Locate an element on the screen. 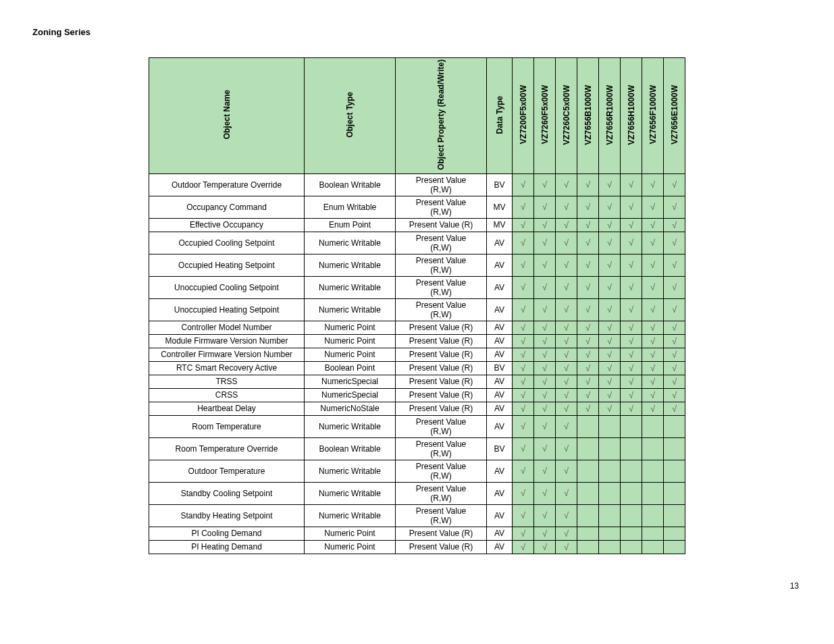 This screenshot has height=644, width=834. cell-object-name: Occupancy Command is located at coordinates (227, 207).